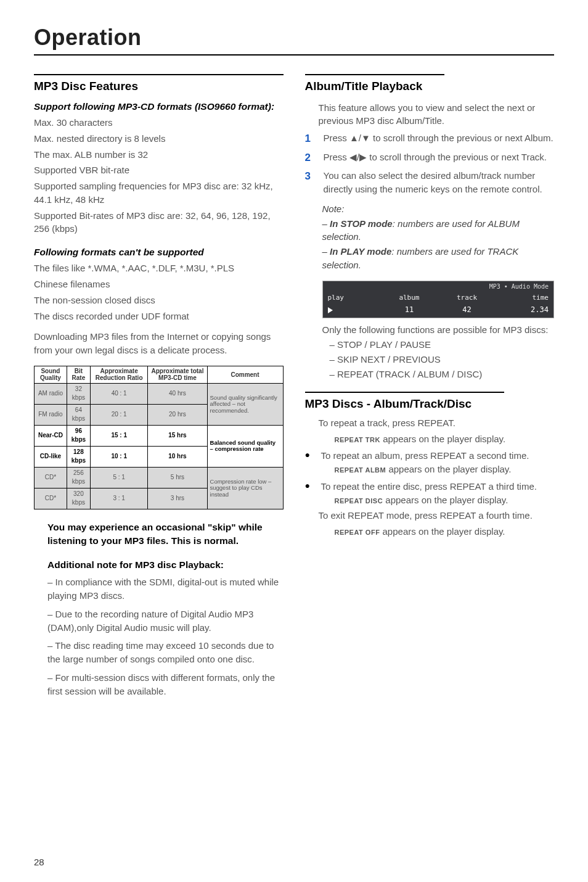 The height and width of the screenshot is (882, 588). What do you see at coordinates (159, 477) in the screenshot?
I see `table-row: CD* 256 kbps 5 : 1 5 hrs Compression rat…` at bounding box center [159, 477].